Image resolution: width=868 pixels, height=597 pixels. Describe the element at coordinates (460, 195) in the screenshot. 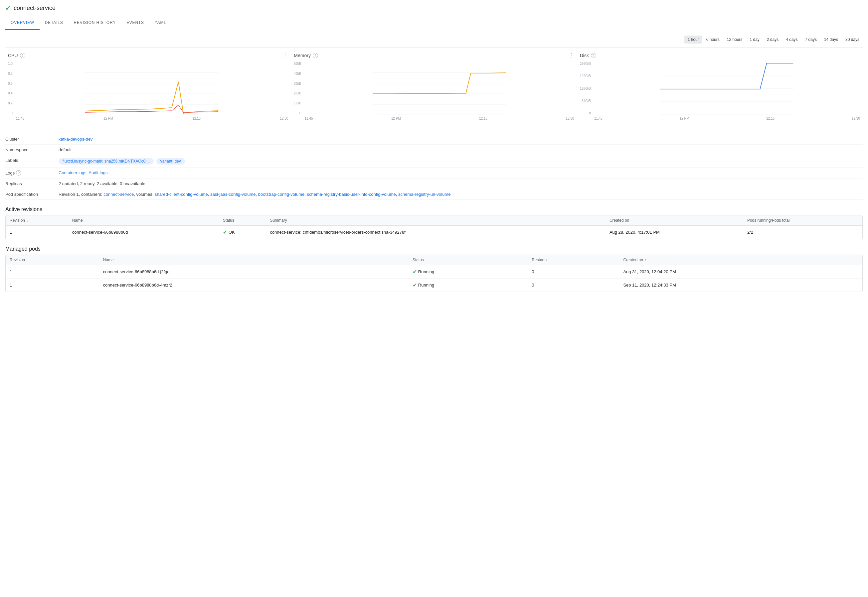

I see `pod-spec-value: Revision 1, containers: connect-service,…` at that location.